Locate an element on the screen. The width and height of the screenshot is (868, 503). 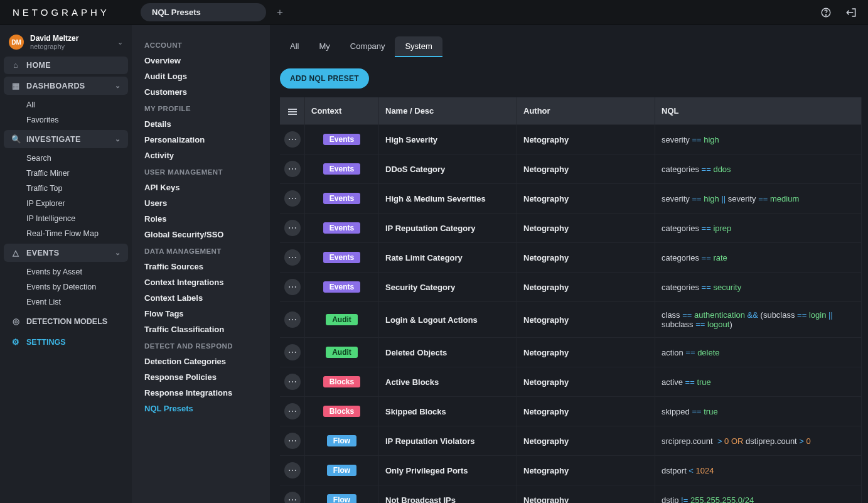
settings-item-overview: Overview is located at coordinates (201, 60).